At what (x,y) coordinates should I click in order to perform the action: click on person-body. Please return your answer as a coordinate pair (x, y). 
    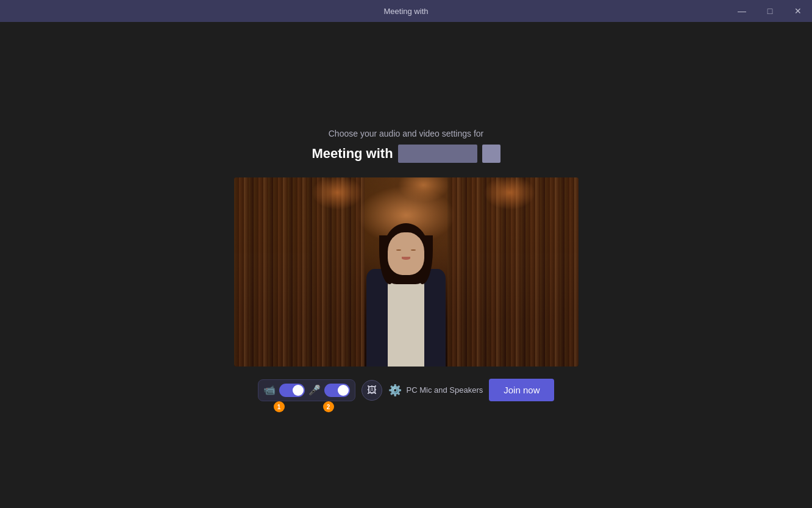
    Looking at the image, I should click on (406, 290).